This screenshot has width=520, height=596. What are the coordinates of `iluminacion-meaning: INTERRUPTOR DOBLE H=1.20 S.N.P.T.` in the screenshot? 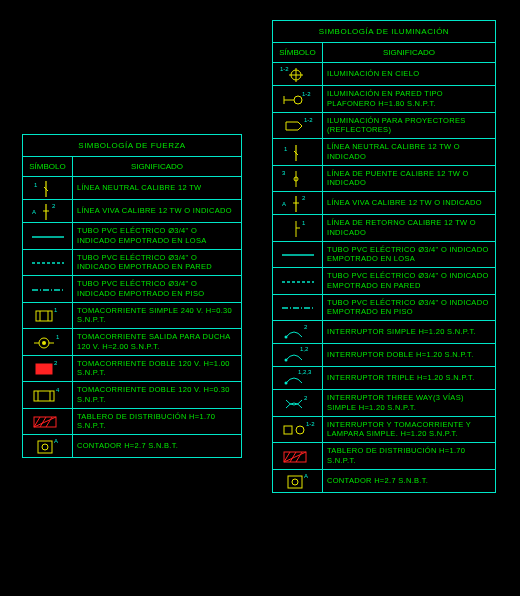 It's located at (409, 355).